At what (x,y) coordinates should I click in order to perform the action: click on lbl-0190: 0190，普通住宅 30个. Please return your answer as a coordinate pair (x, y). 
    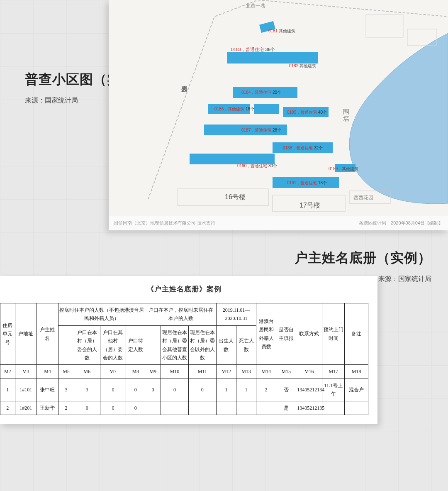
    Looking at the image, I should click on (257, 166).